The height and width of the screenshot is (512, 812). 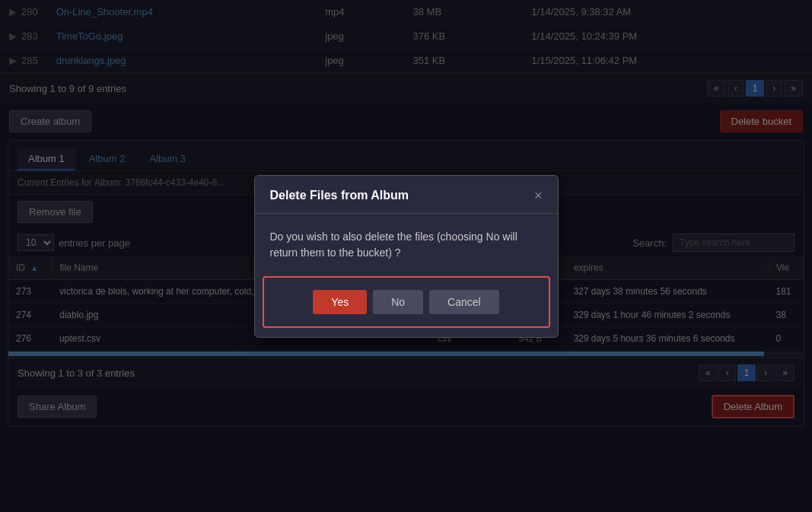 I want to click on modal-close-button: ×, so click(x=539, y=196).